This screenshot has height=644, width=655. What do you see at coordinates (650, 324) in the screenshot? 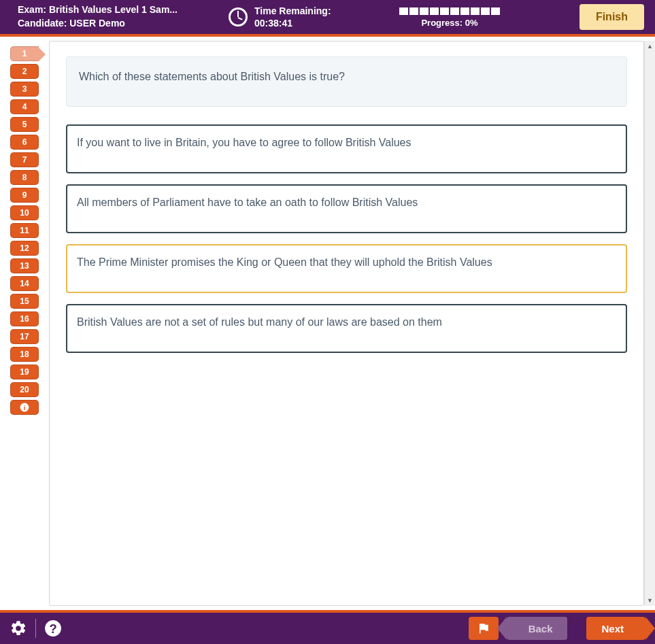
I see `scrollbar: ▲ ▼` at bounding box center [650, 324].